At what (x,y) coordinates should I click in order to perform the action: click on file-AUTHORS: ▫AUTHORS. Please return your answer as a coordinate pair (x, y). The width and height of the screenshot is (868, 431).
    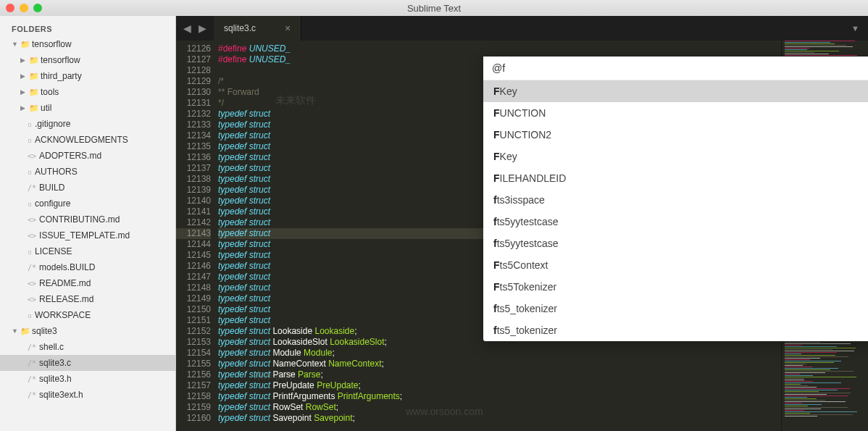
    Looking at the image, I should click on (88, 172).